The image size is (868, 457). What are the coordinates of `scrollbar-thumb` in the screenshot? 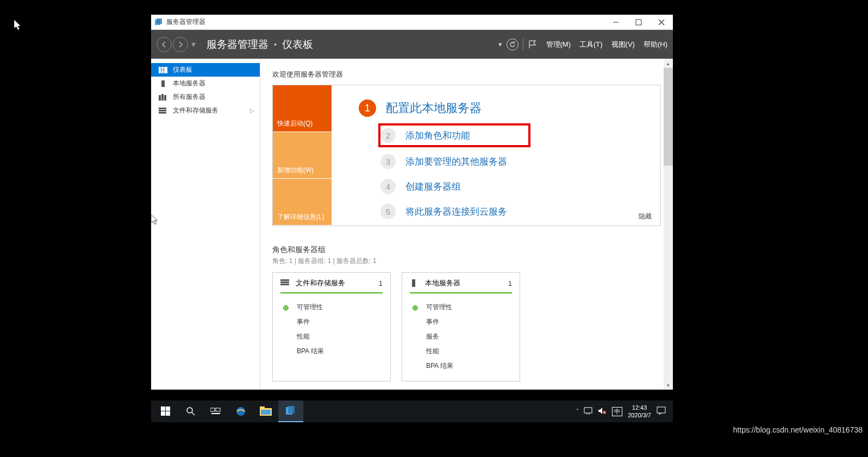 It's located at (669, 117).